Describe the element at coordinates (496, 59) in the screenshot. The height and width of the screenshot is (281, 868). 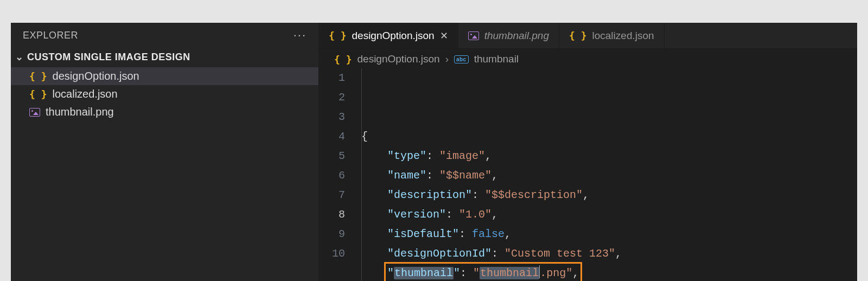
I see `breadcrumb-symbol: thumbnail` at that location.